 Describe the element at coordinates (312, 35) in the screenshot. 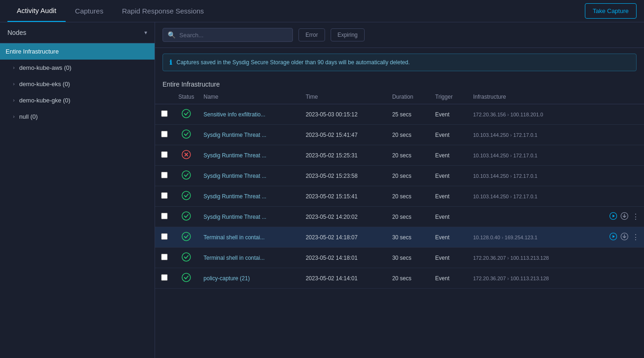

I see `error-filter-button: Error` at that location.